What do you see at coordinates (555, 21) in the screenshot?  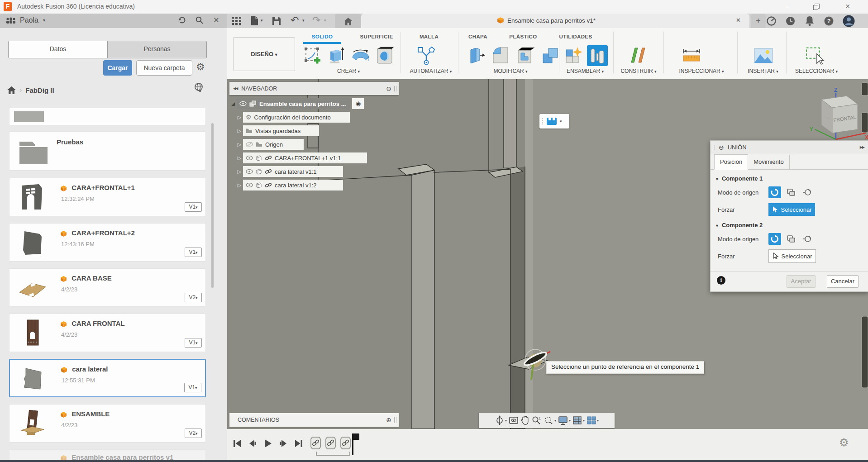 I see `document-tab: Ensamble casa para perritos v1* ✕` at bounding box center [555, 21].